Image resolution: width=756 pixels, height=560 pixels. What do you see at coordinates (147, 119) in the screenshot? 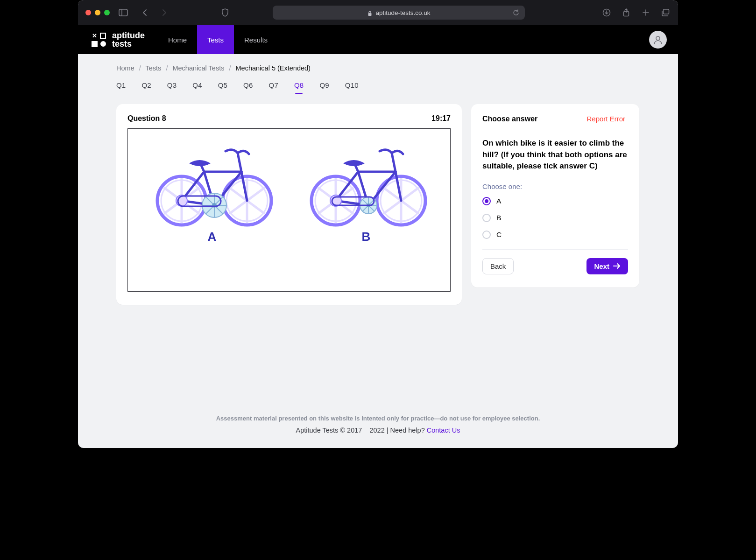
I see `question-title: Question 8` at bounding box center [147, 119].